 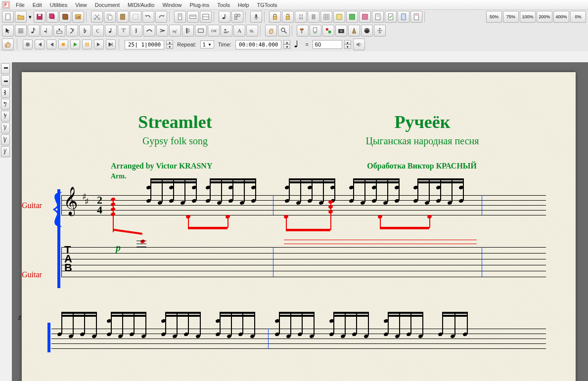 I want to click on smart-shape-tool, so click(x=149, y=31).